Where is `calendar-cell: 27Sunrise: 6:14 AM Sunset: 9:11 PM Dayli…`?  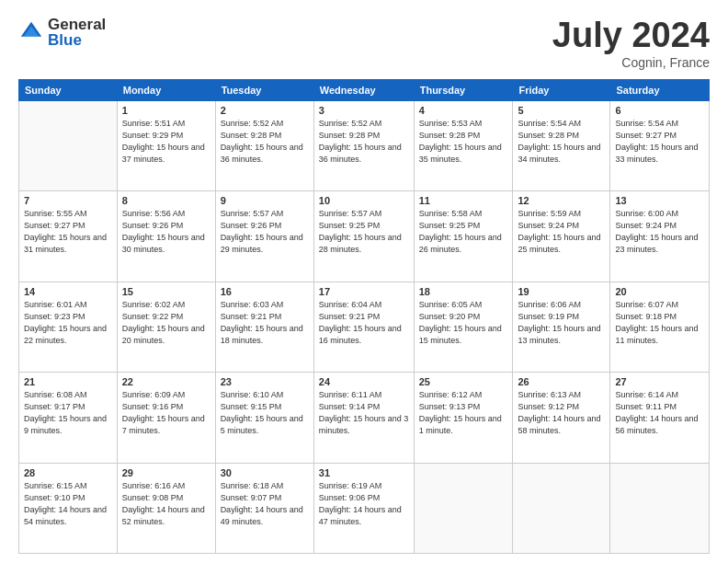 calendar-cell: 27Sunrise: 6:14 AM Sunset: 9:11 PM Dayli… is located at coordinates (660, 418).